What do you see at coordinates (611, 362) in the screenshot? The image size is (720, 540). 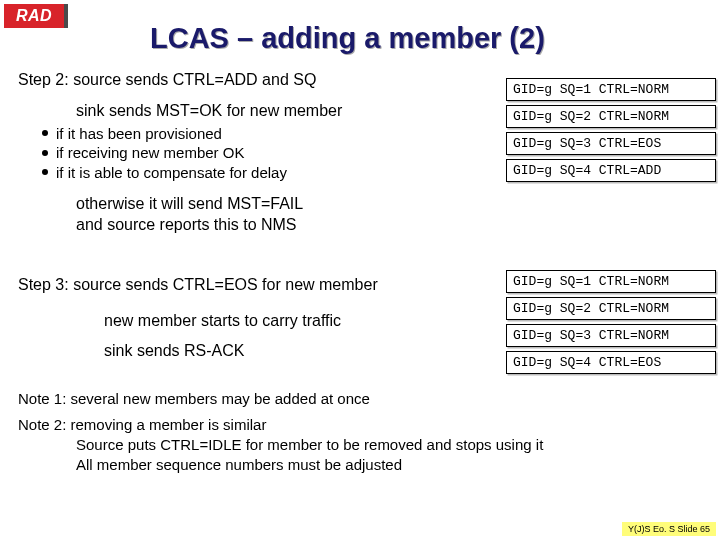 I see `message-box: GID=g SQ=4 CTRL=EOS` at bounding box center [611, 362].